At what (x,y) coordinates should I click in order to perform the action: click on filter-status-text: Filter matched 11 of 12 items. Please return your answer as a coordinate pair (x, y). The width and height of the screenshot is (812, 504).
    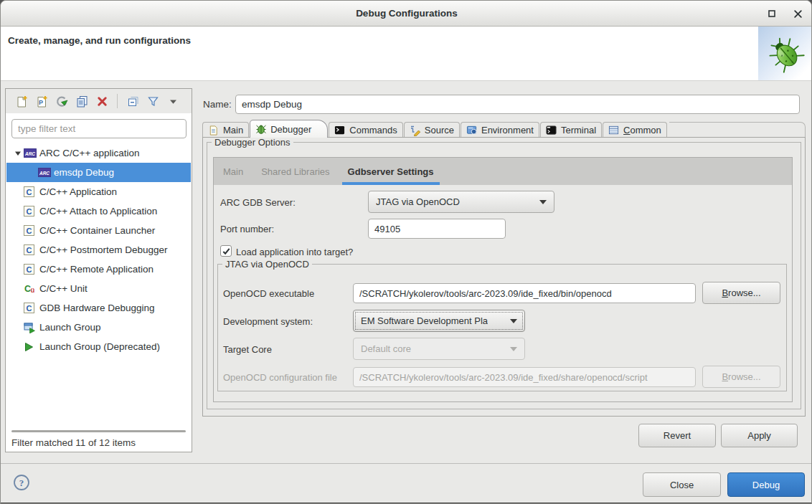
    Looking at the image, I should click on (73, 443).